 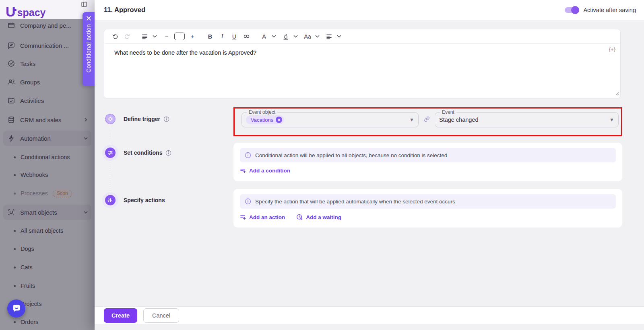 What do you see at coordinates (264, 37) in the screenshot?
I see `text-color-button: A` at bounding box center [264, 37].